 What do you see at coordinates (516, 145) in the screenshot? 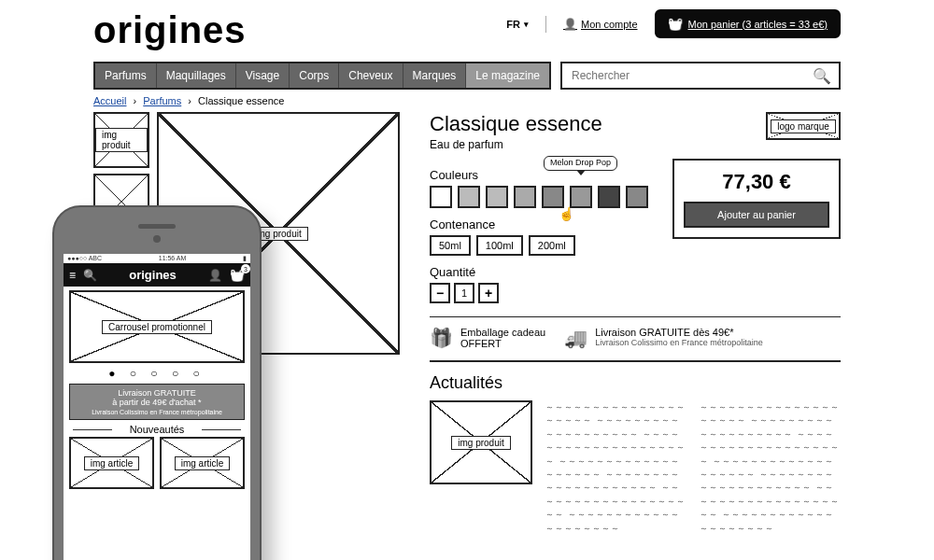
I see `product-subtitle: Eau de parfum` at bounding box center [516, 145].